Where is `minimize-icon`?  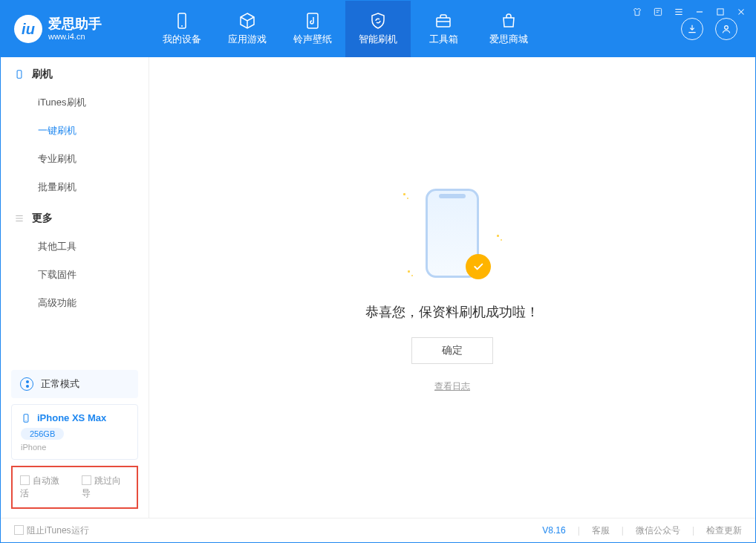
minimize-icon is located at coordinates (700, 12).